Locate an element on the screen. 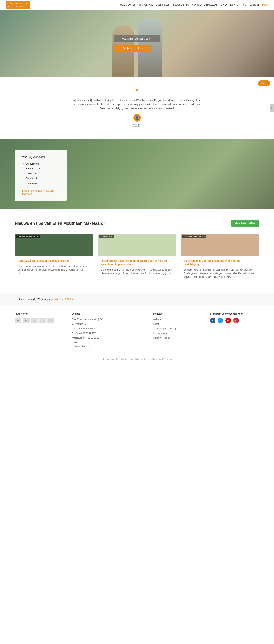 The width and height of the screenshot is (274, 644). hero-houses-button: Bekijk onze huizen is located at coordinates (133, 48).